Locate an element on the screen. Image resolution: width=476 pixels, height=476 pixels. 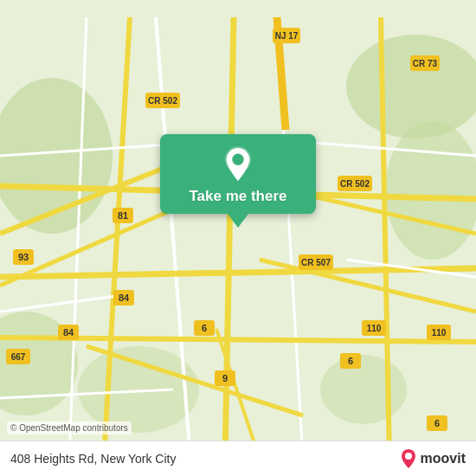
svg-text: CR 507 is located at coordinates (316, 263).